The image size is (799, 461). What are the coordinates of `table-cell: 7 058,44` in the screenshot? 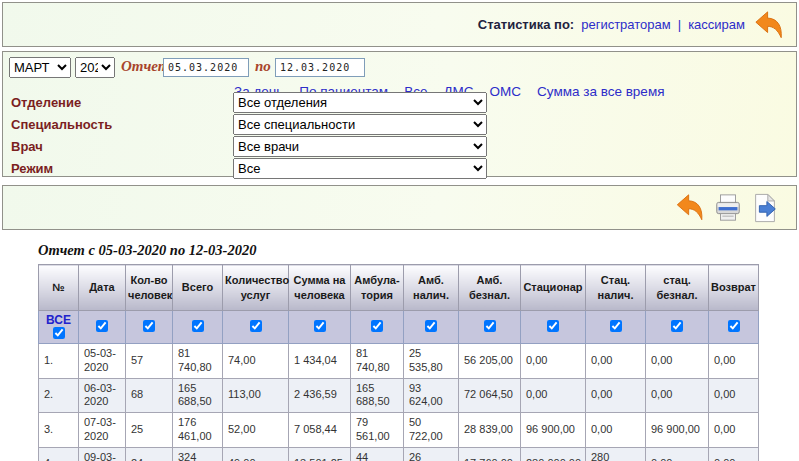 It's located at (320, 430).